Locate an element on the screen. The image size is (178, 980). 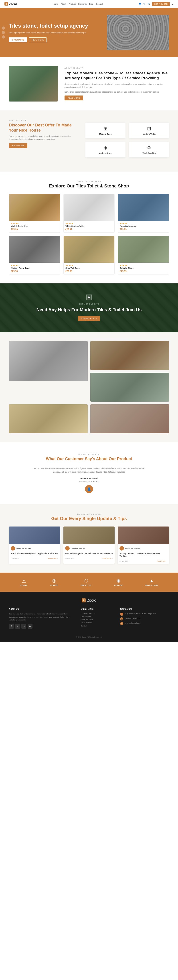
address-icon: 📍 is located at coordinates (122, 614).